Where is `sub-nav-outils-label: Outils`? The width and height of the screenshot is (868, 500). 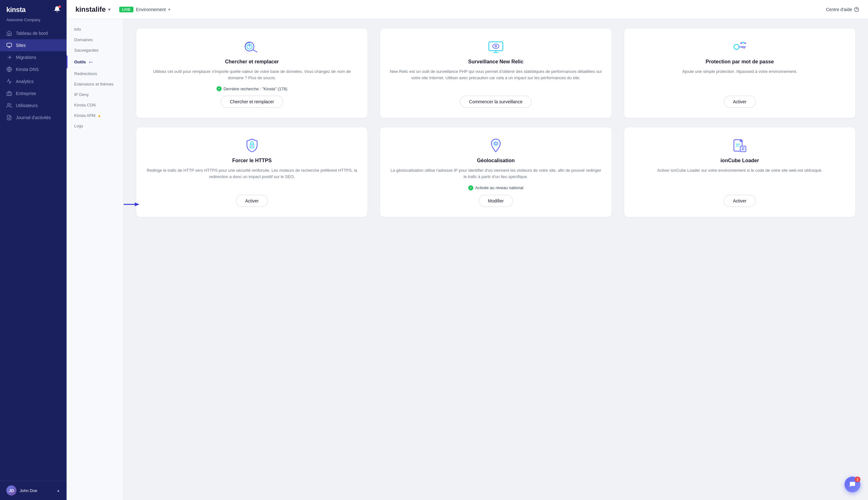 sub-nav-outils-label: Outils is located at coordinates (80, 62).